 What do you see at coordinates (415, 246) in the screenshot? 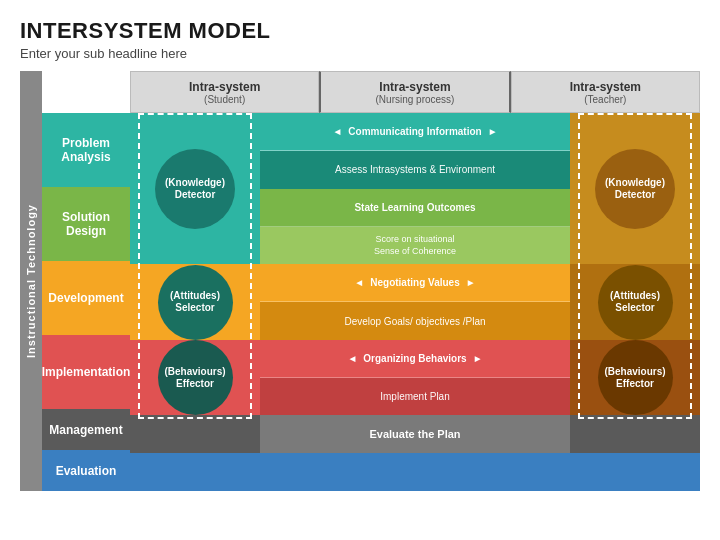
I see `score-label: Score on situationalSense of Coherence` at bounding box center [415, 246].